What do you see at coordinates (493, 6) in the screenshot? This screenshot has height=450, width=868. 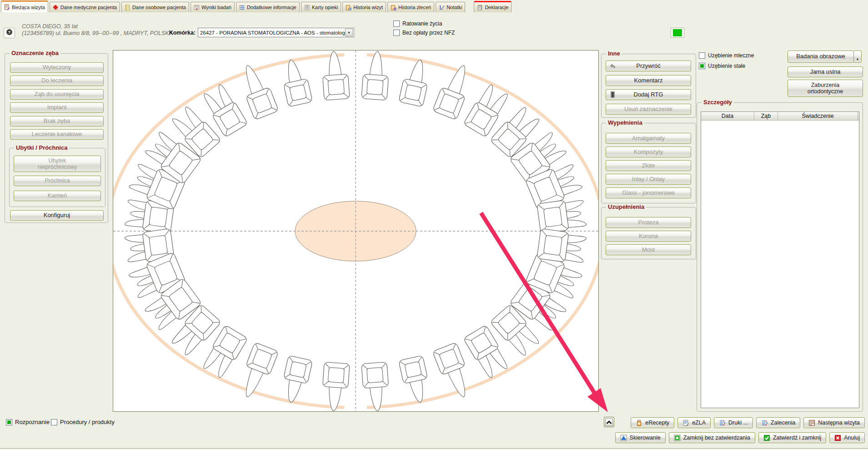 I see `tab-deklaracje: Deklaracje` at bounding box center [493, 6].